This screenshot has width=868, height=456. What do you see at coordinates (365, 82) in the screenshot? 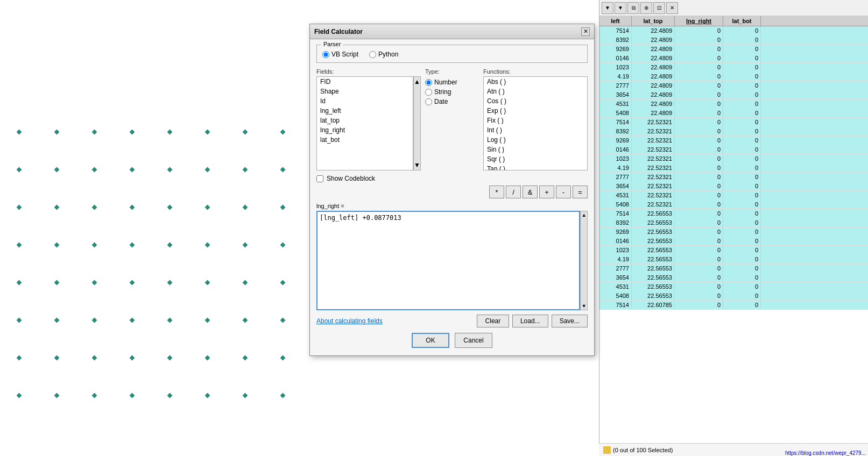
I see `field-item: FID` at bounding box center [365, 82].